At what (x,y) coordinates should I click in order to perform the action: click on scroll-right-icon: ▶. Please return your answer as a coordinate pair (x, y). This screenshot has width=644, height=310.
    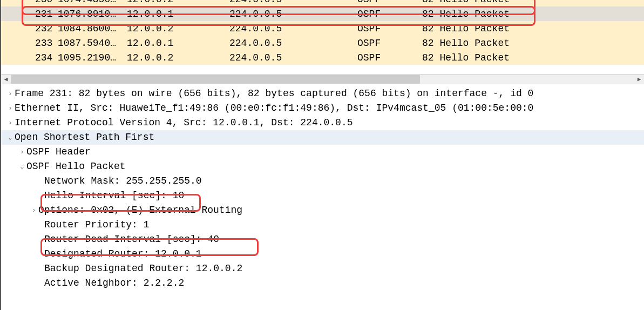
    Looking at the image, I should click on (639, 79).